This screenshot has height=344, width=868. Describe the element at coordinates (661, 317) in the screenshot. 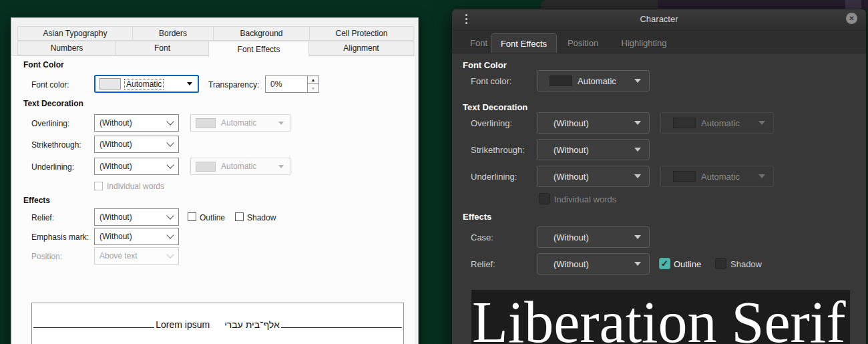

I see `preview-box: Liberation Serif` at that location.